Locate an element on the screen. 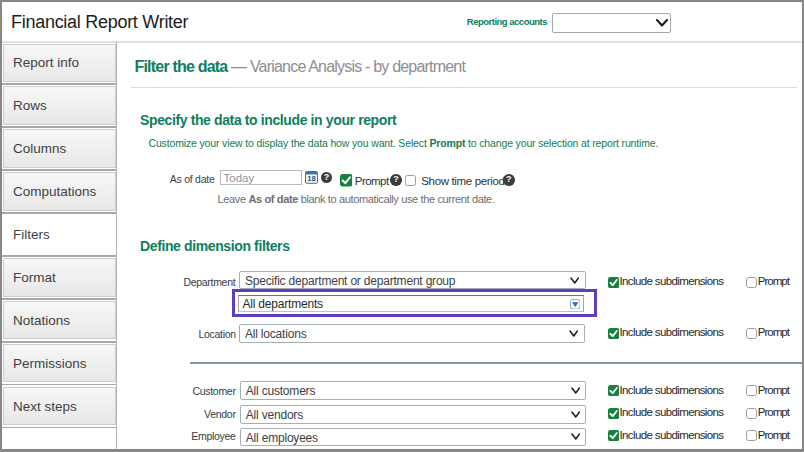  svg-text: 18 is located at coordinates (311, 178).